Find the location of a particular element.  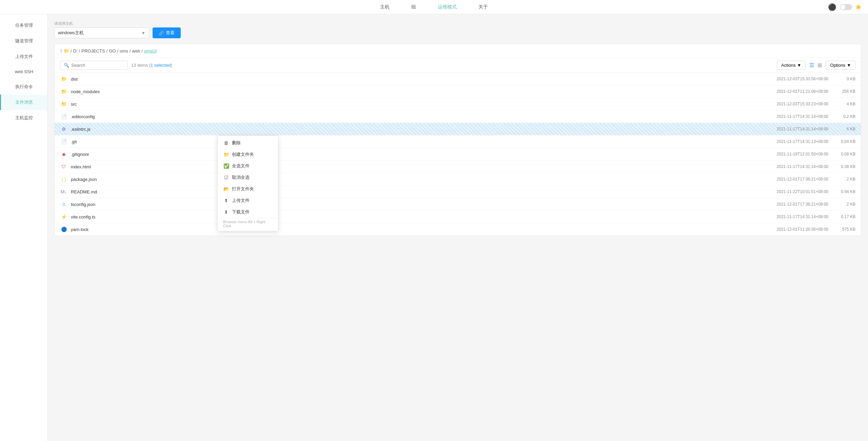

nav-opsmode: 运维模式 is located at coordinates (447, 7).